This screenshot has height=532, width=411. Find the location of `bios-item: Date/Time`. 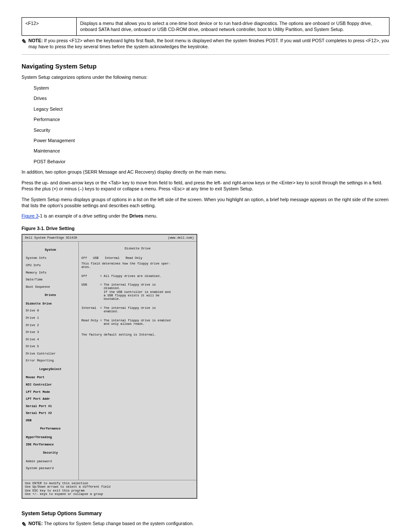

bios-item: Date/Time is located at coordinates (50, 280).